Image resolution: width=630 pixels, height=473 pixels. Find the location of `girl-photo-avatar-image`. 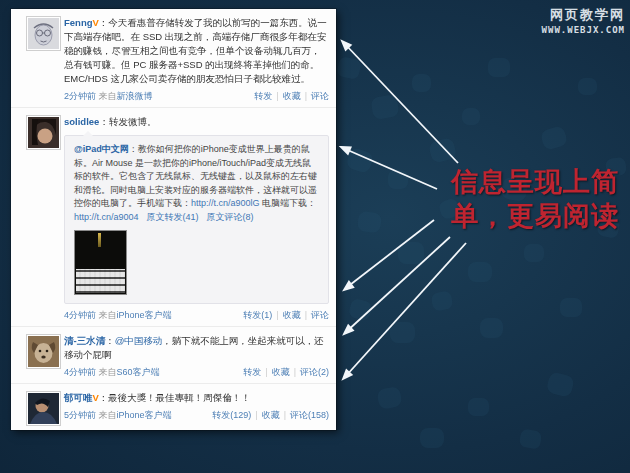

girl-photo-avatar-image is located at coordinates (44, 132).